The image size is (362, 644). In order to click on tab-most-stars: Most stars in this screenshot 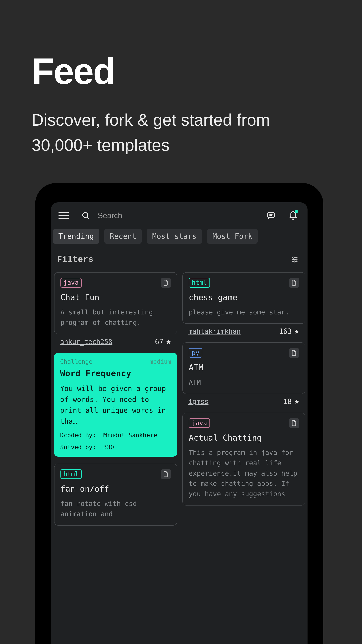, I will do `click(174, 236)`.